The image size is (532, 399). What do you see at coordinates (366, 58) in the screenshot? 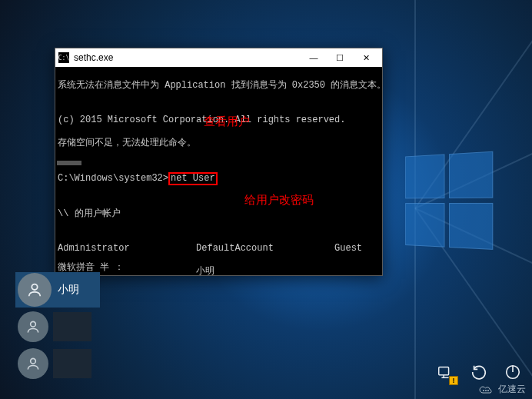
I see `close-button: ✕` at bounding box center [366, 58].